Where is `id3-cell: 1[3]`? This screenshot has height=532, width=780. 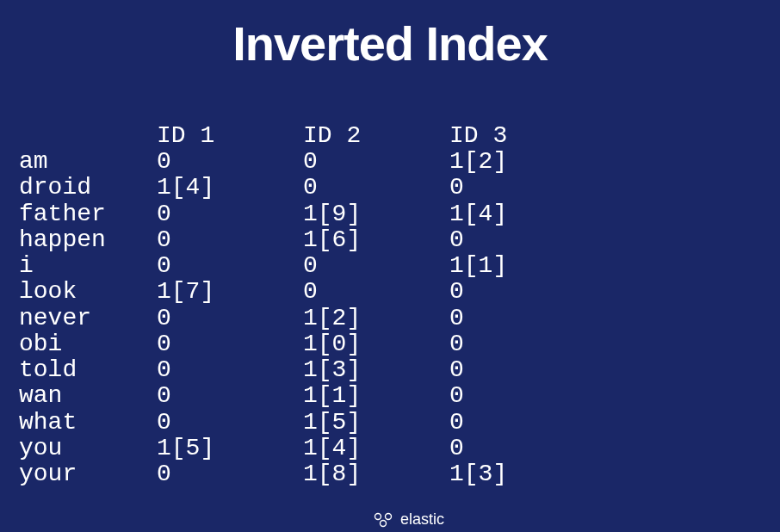 id3-cell: 1[3] is located at coordinates (523, 474).